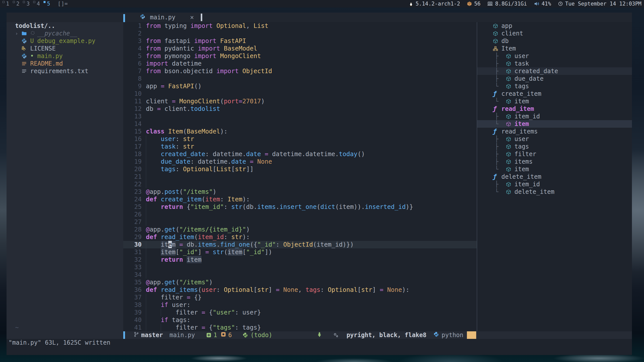  What do you see at coordinates (554, 26) in the screenshot?
I see `outline-symbol-app: app` at bounding box center [554, 26].